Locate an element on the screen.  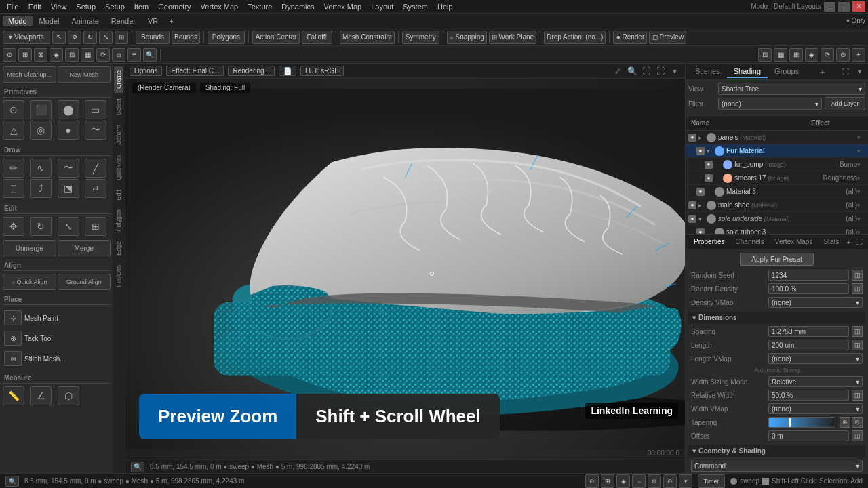
tool-search-btn: 🔍 is located at coordinates (150, 55).